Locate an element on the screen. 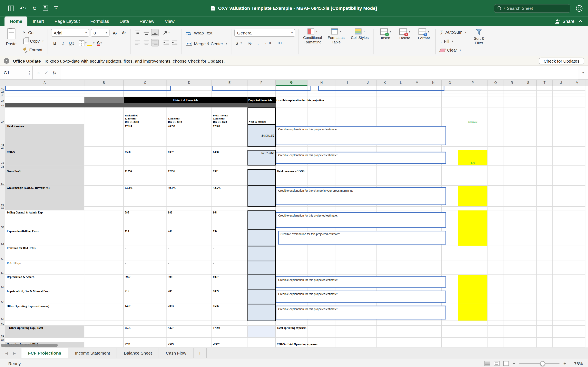 This screenshot has height=367, width=588. currency-format-button: $▾ is located at coordinates (239, 43).